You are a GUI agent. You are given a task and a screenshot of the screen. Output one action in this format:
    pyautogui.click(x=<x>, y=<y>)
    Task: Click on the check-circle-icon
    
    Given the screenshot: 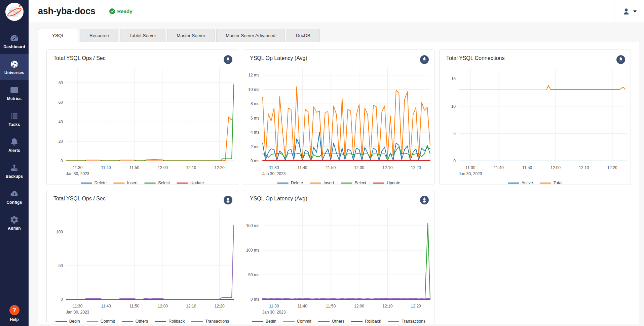 What is the action you would take?
    pyautogui.click(x=112, y=11)
    